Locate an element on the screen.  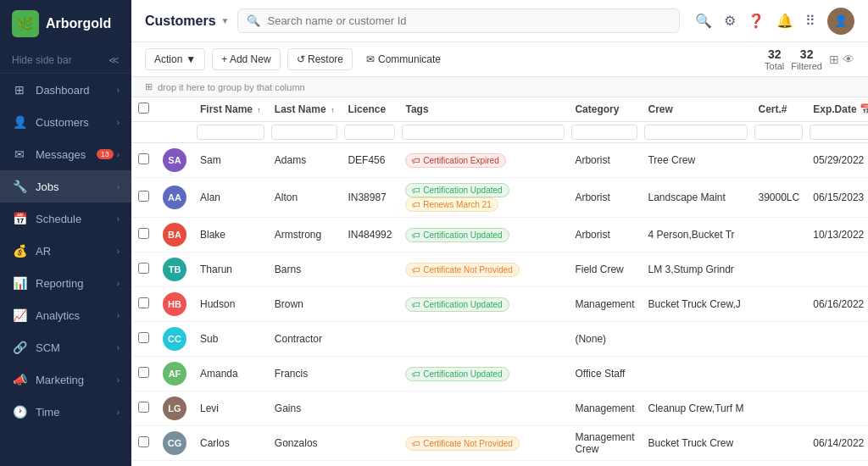
row-crew is located at coordinates (696, 374).